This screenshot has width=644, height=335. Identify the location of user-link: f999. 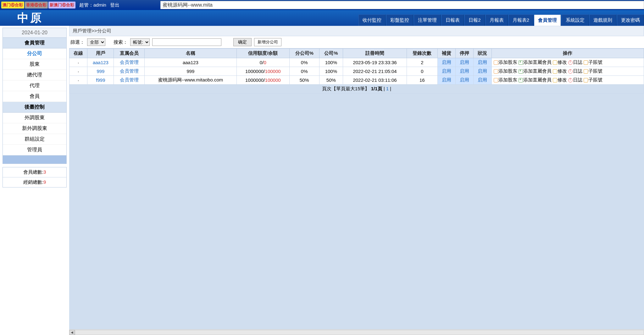
(101, 80).